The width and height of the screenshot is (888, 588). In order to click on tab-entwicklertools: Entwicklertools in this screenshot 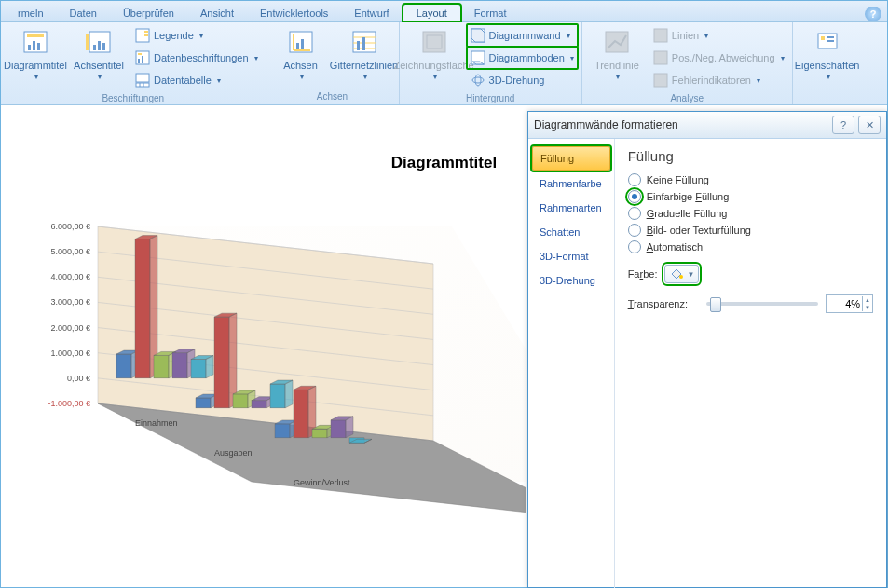, I will do `click(294, 13)`.